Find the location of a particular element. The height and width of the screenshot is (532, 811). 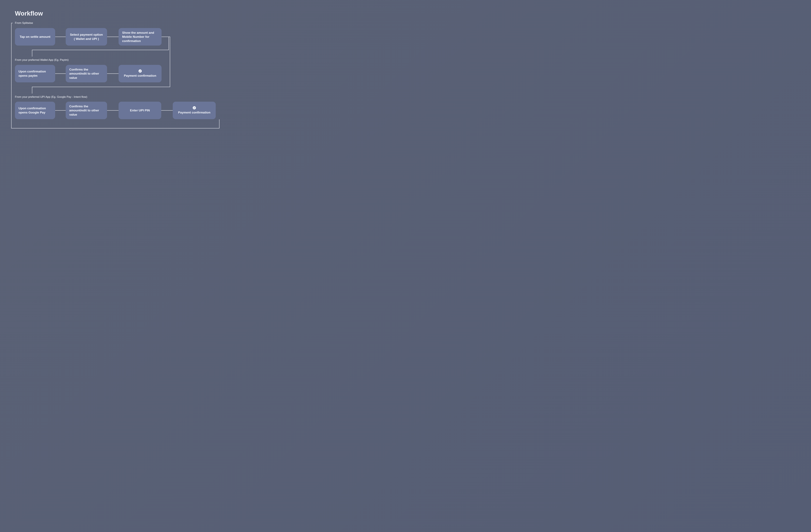

node-open-paytm: Upon confirmation opens paytm is located at coordinates (35, 74).